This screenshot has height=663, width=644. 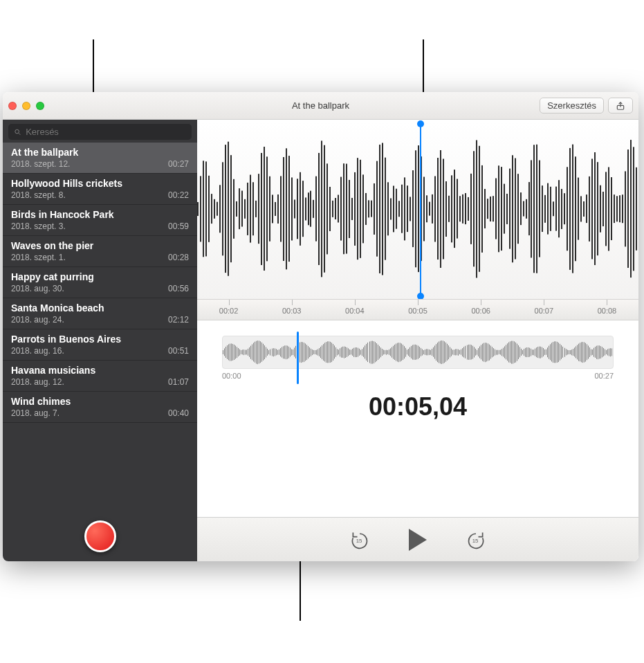 What do you see at coordinates (39, 226) in the screenshot?
I see `recording-date: 2018. szept. 3.` at bounding box center [39, 226].